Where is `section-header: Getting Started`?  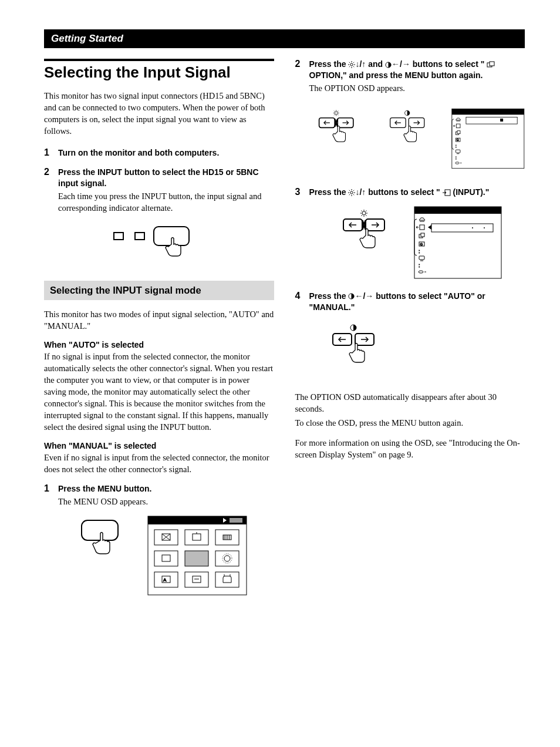
section-header: Getting Started is located at coordinates (284, 39).